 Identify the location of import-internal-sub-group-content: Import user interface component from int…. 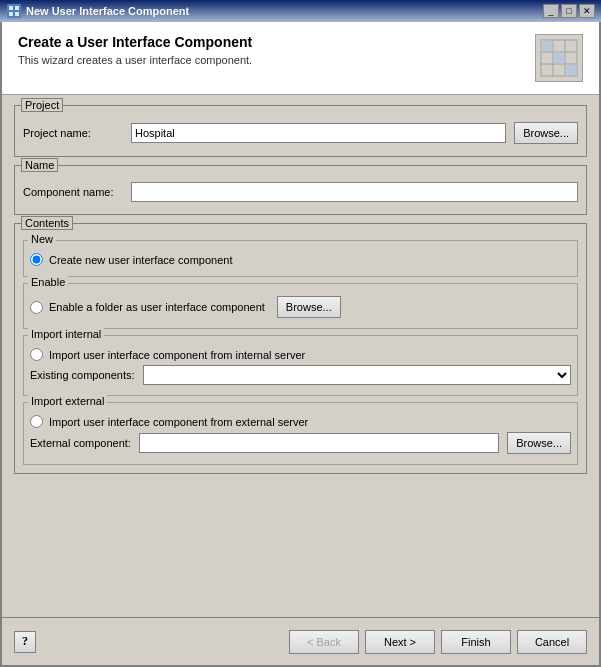
(300, 366).